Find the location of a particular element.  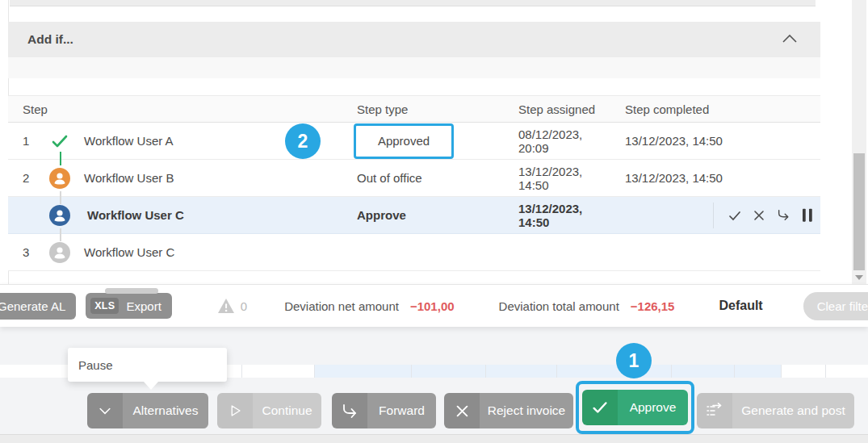

approve-label: Approve is located at coordinates (652, 407).